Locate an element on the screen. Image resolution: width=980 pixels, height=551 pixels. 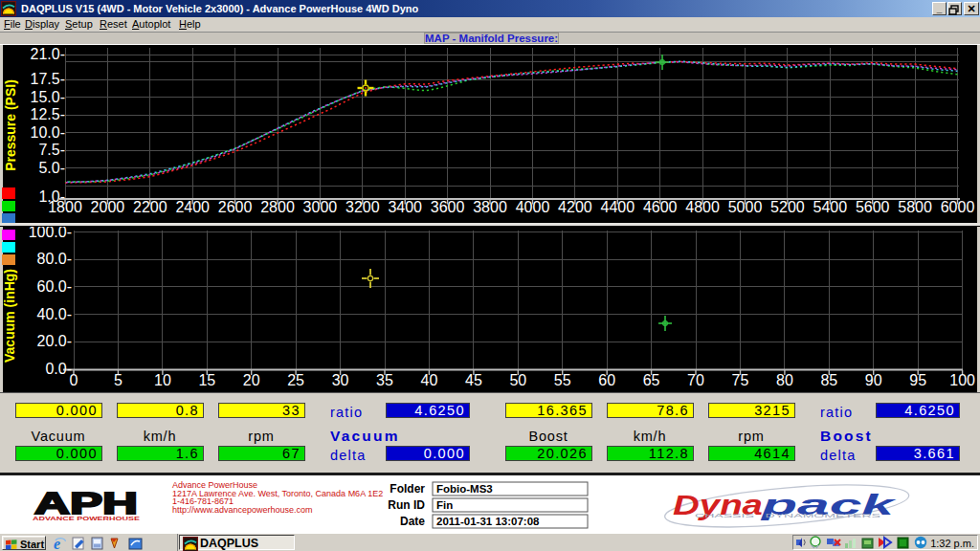
svg-text: 3600 is located at coordinates (448, 207).